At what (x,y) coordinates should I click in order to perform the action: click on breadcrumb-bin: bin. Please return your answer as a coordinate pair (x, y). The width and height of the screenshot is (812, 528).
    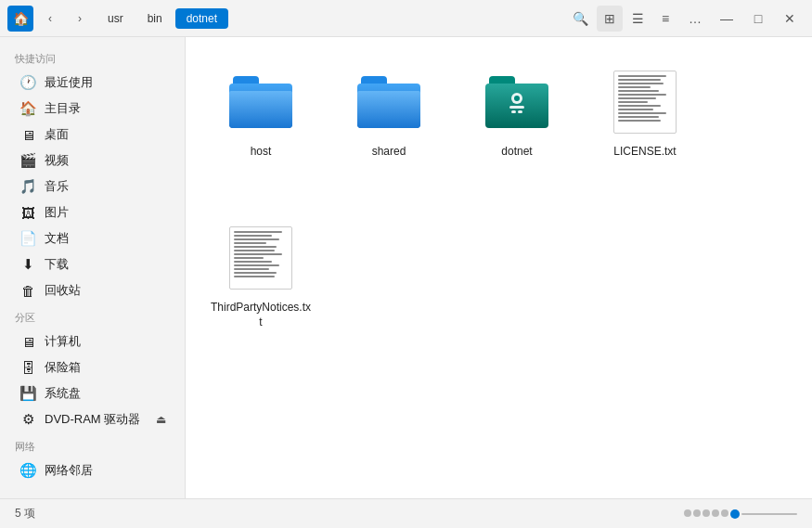
    Looking at the image, I should click on (155, 19).